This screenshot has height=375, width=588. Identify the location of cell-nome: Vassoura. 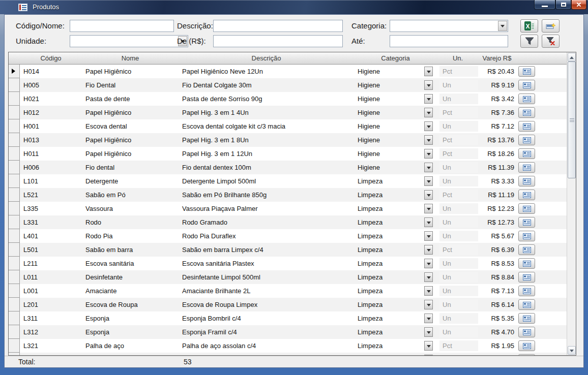
(130, 208).